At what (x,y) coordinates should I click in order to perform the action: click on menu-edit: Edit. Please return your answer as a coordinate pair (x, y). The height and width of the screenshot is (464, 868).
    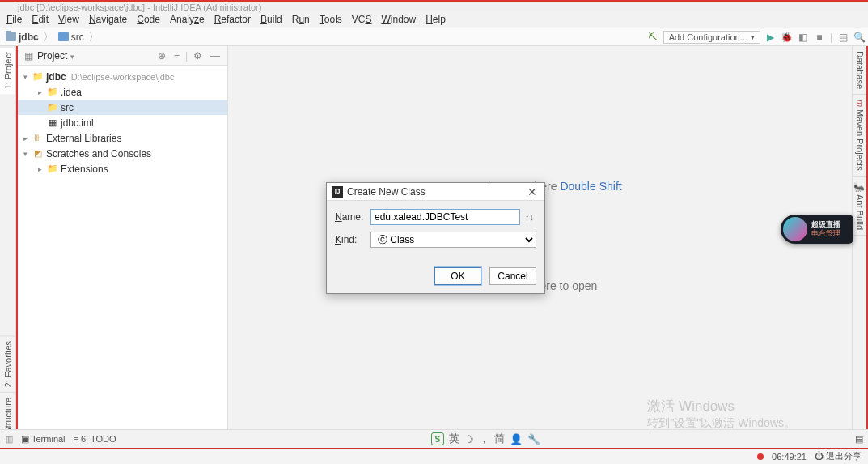
    Looking at the image, I should click on (40, 19).